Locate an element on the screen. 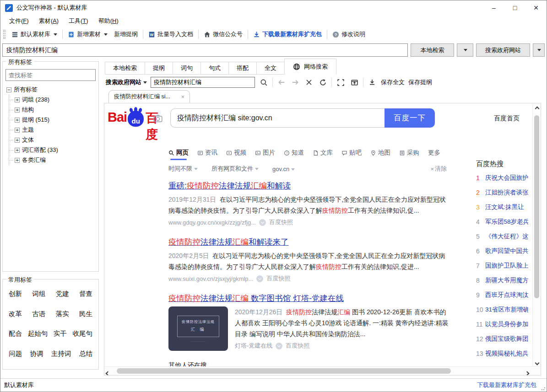 This screenshot has width=547, height=392. minimize-button: – is located at coordinates (494, 8).